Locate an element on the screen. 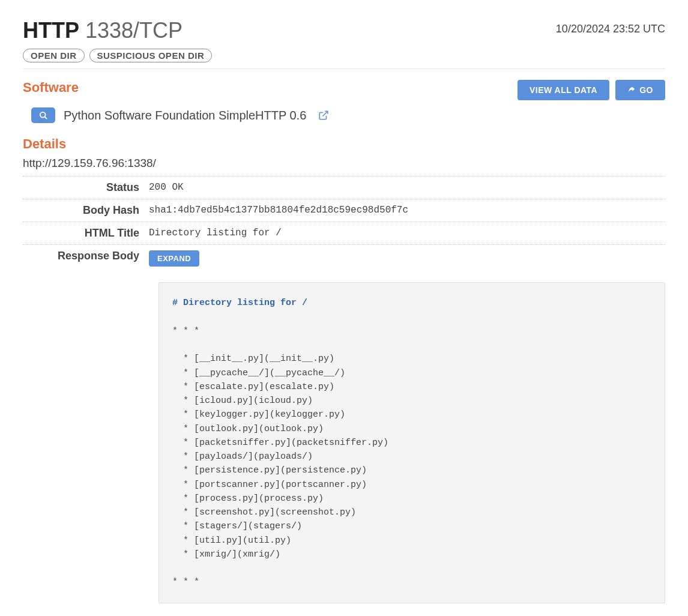 Image resolution: width=688 pixels, height=616 pixels. detail-row-body-hash: Body Hash sha1:4db7ed5b4c1377bb81804fe2d… is located at coordinates (344, 210).